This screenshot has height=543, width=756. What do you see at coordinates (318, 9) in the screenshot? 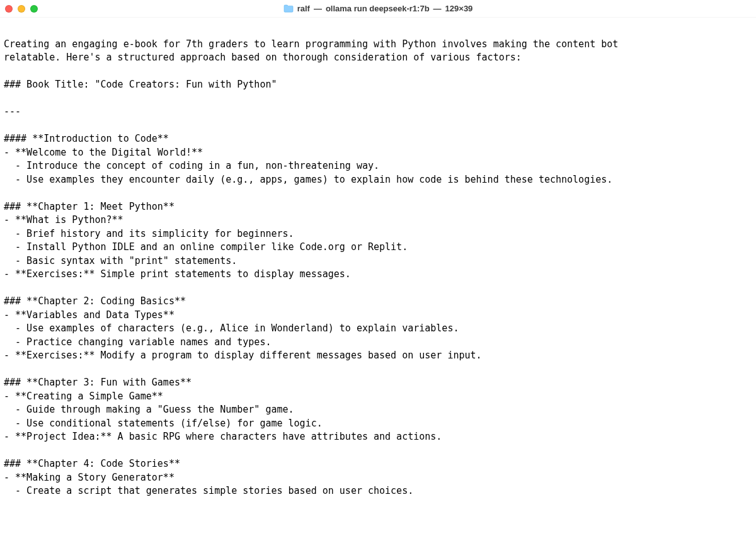
I see `title-sep-1: —` at bounding box center [318, 9].